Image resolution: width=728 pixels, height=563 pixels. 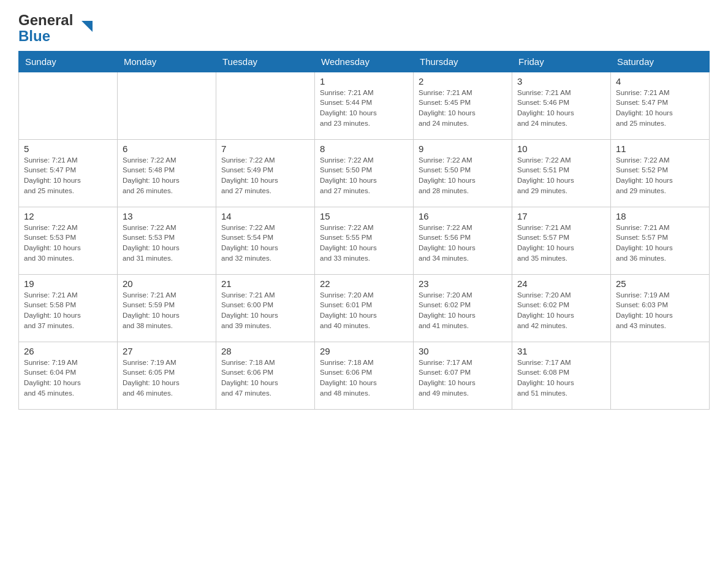 I want to click on day-number: 8, so click(x=364, y=148).